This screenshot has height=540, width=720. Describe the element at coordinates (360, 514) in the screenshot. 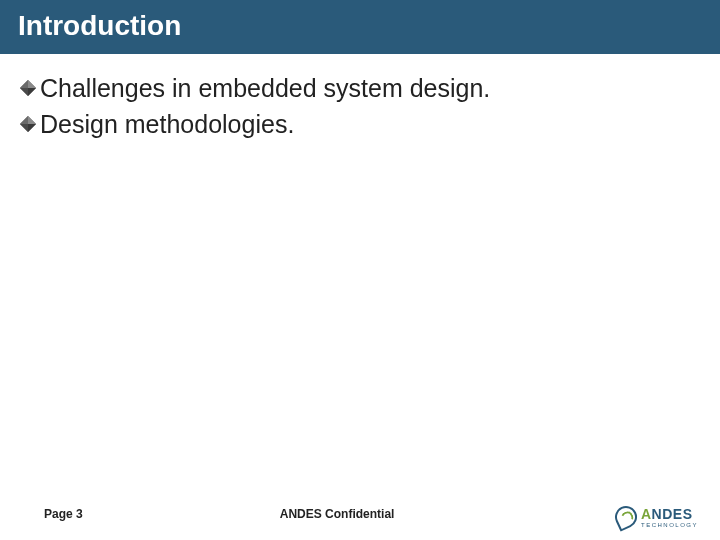

I see `slide-footer: Page 3 ANDES Confidential ANDES TECHNOLO…` at that location.